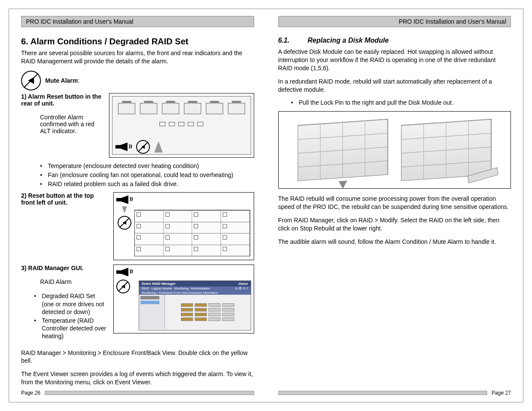 The width and height of the screenshot is (532, 411). I want to click on right-p4: From RAID Manager, click on RAID > Modif…, so click(395, 224).